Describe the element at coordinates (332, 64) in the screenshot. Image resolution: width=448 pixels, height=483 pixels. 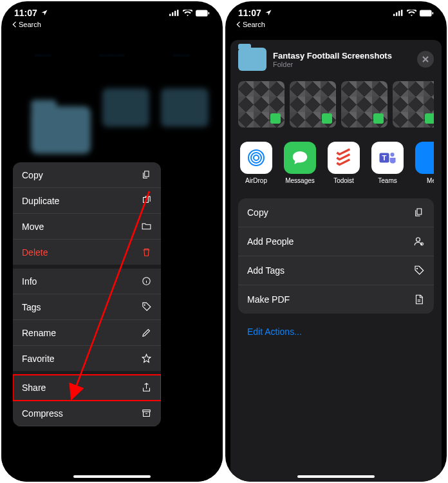
I see `sheet-subtitle: Folder` at that location.